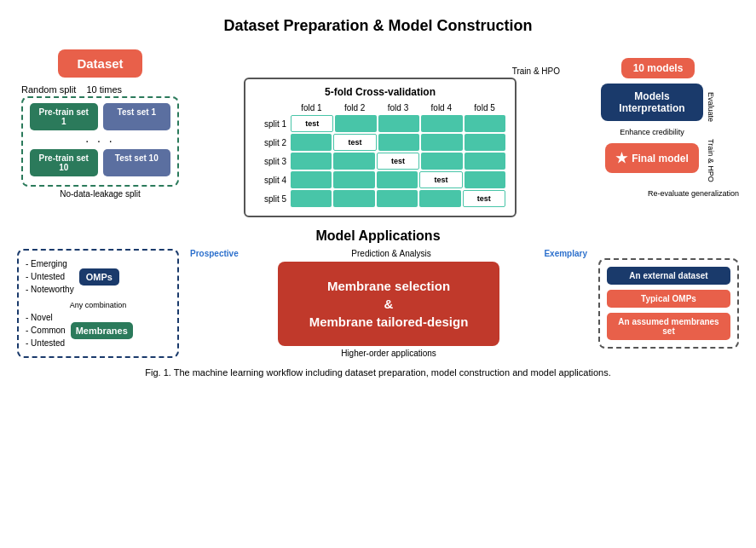 The image size is (756, 548). I want to click on split-2-fold-2: test, so click(355, 142).